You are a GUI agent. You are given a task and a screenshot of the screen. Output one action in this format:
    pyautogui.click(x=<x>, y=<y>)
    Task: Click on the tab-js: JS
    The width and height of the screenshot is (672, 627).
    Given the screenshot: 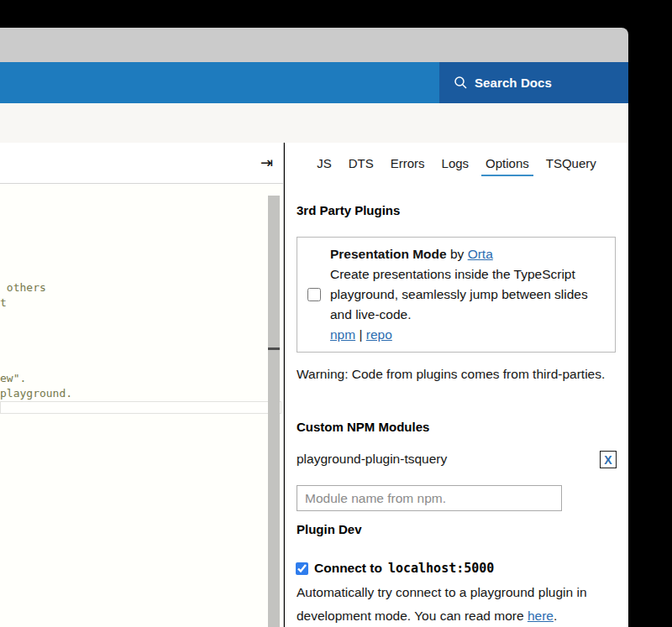 What is the action you would take?
    pyautogui.click(x=324, y=165)
    